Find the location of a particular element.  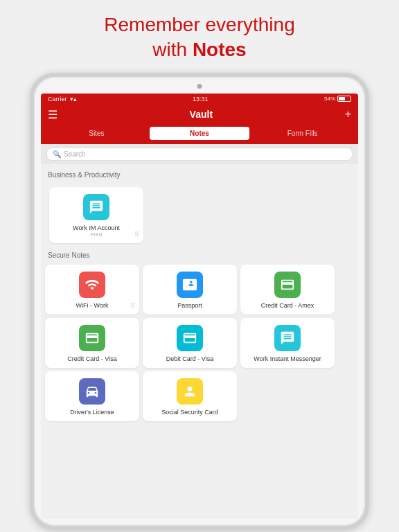

social-security-label: Social Security Card is located at coordinates (190, 412).